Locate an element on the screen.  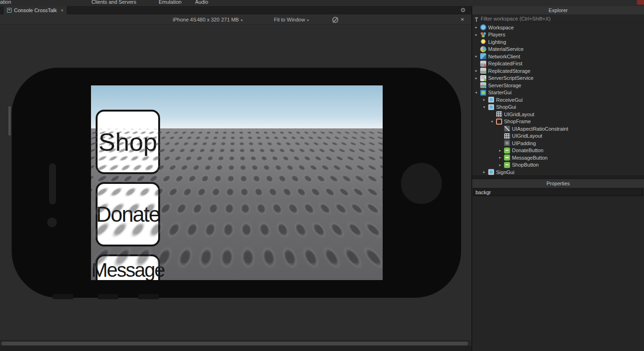
properties-filter-input: backgr is located at coordinates (558, 192).